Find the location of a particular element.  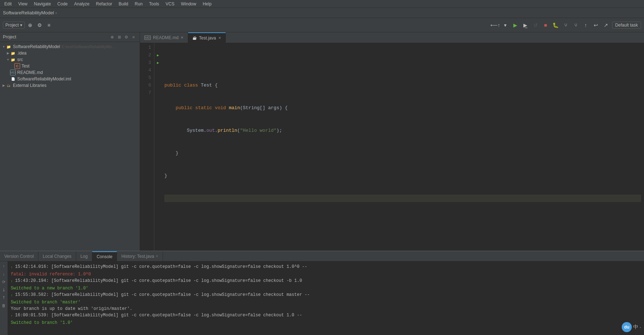

menu-edit: Edit is located at coordinates (8, 4).